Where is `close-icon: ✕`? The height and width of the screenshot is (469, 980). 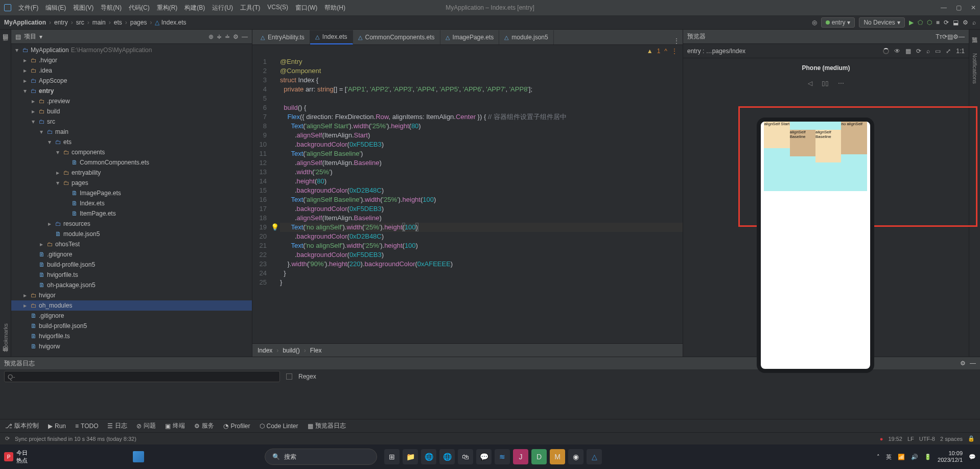
close-icon: ✕ is located at coordinates (973, 8).